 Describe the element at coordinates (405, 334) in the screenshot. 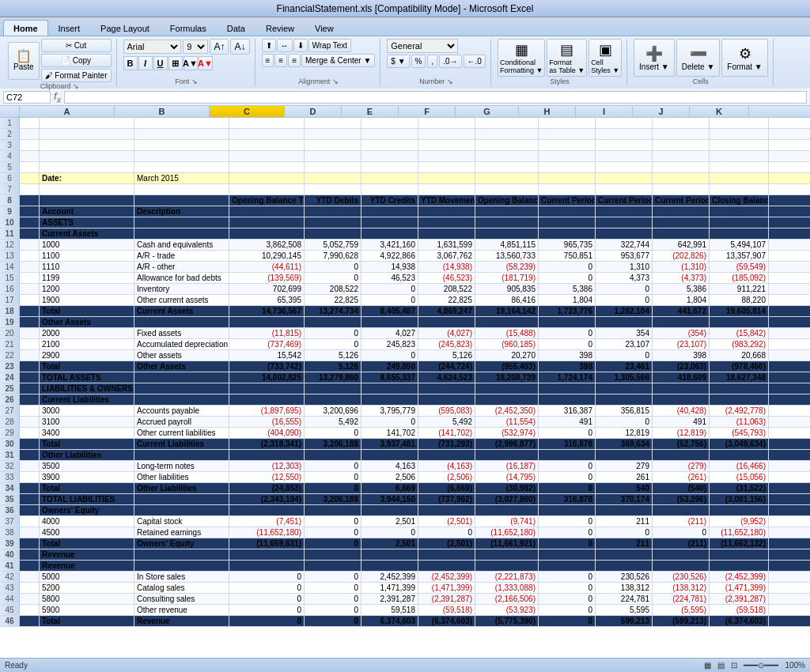

I see `table-row: 202000Fixed assets(11,815)04,027(4,027)(…` at that location.